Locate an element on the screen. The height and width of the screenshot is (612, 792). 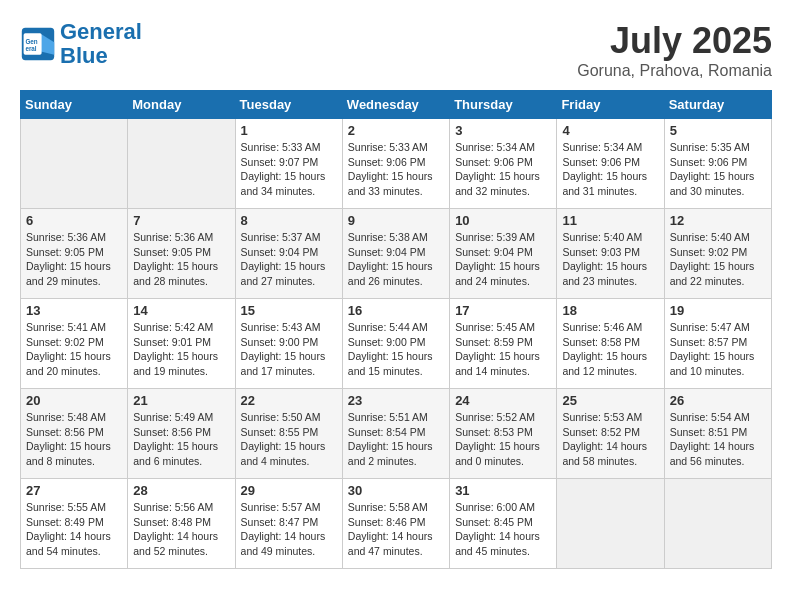
calendar-cell: 8Sunrise: 5:37 AM Sunset: 9:04 PM Daylig… is located at coordinates (288, 254).